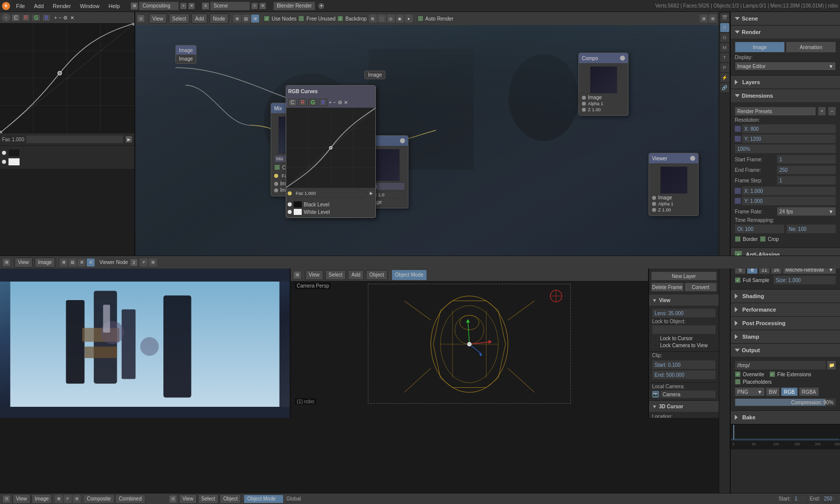 This screenshot has width=840, height=504. I want to click on cursor-header: ▼ 3D Cursor, so click(684, 406).